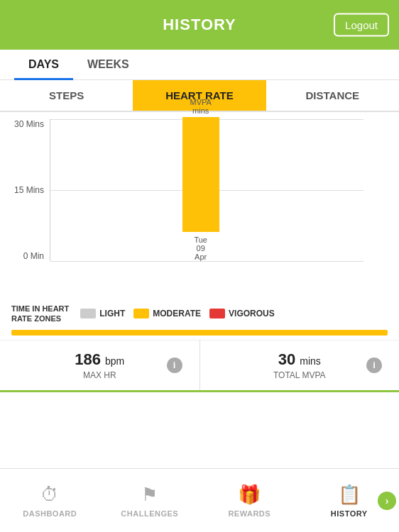 The image size is (399, 532). I want to click on moderate-dot, so click(141, 314).